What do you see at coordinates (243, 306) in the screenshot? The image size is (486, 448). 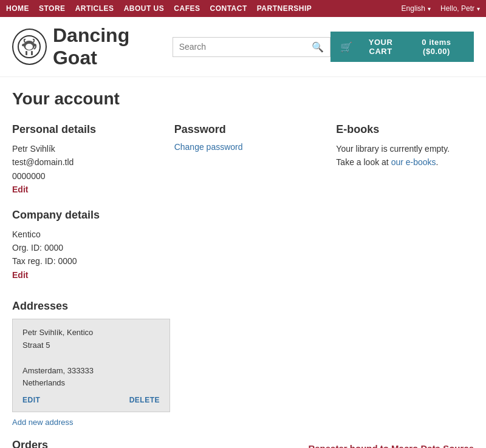 I see `addresses-heading: Addresses` at bounding box center [243, 306].